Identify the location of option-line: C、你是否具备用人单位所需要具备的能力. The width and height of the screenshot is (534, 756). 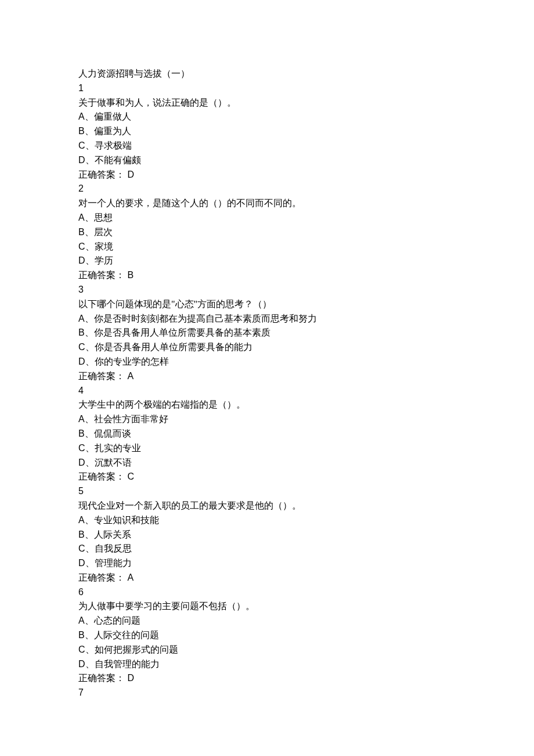
(267, 347).